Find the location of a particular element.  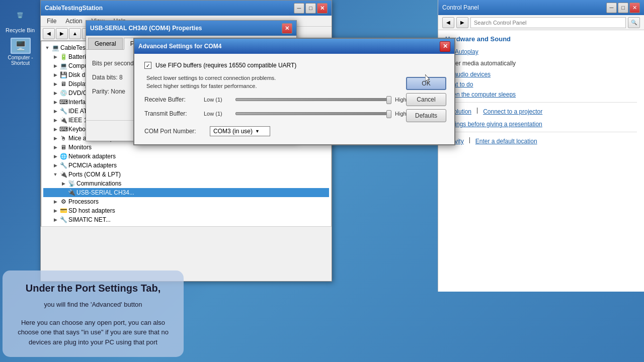

annotation-title: Under the Port Settings Tab, is located at coordinates (93, 288).